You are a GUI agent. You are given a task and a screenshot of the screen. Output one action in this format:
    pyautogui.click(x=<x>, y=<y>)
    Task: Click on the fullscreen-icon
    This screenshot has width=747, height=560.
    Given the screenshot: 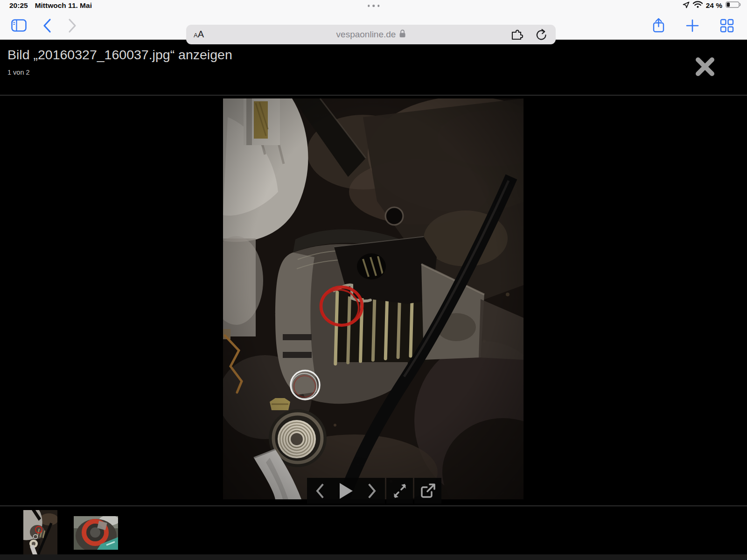 What is the action you would take?
    pyautogui.click(x=399, y=491)
    